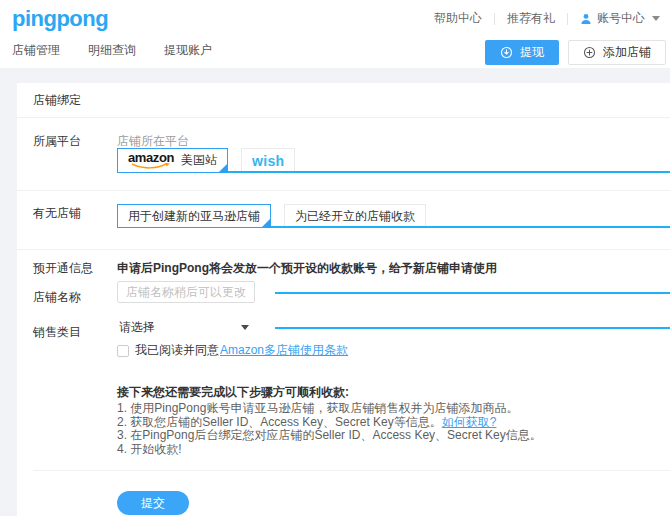 The height and width of the screenshot is (516, 670). What do you see at coordinates (232, 350) in the screenshot?
I see `agreement-row: 我已阅读并同意Amazon多店铺使用条款` at bounding box center [232, 350].